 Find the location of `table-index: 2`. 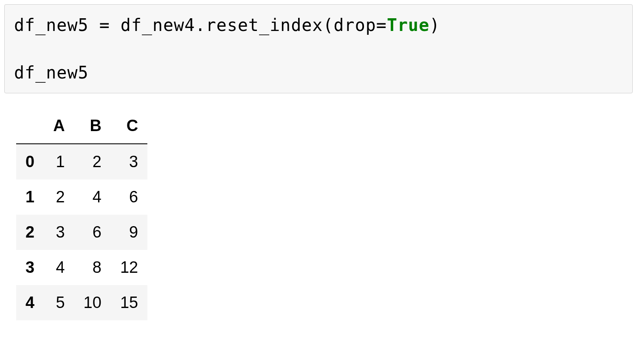

table-index: 2 is located at coordinates (30, 232).